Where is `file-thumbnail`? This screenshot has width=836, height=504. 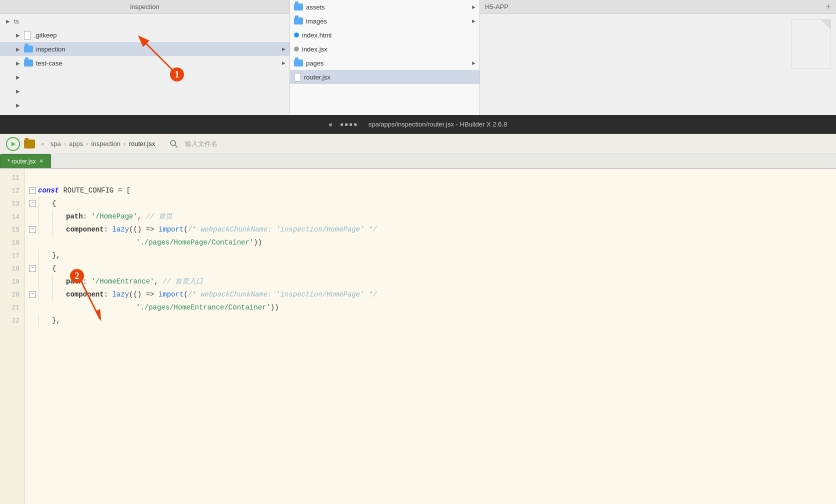 file-thumbnail is located at coordinates (811, 44).